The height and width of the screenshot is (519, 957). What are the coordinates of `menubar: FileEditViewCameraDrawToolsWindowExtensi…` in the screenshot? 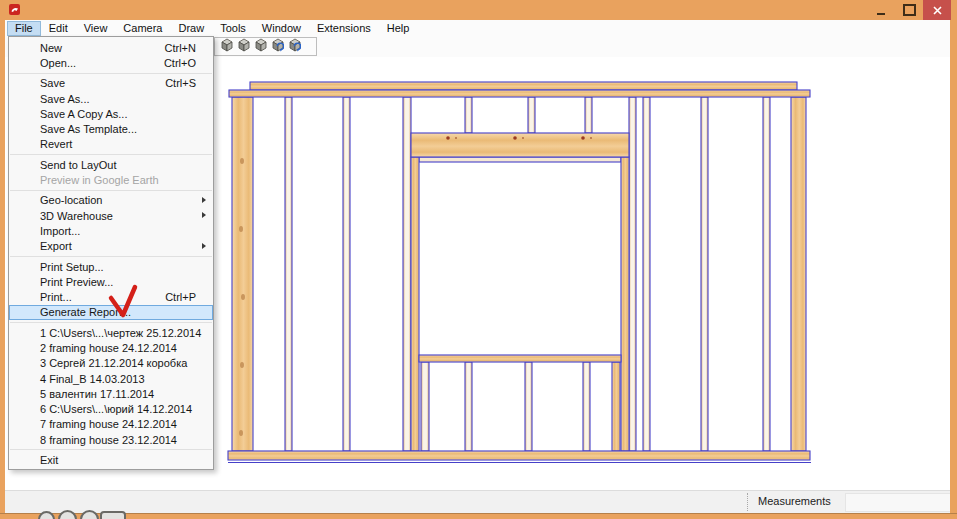 It's located at (478, 28).